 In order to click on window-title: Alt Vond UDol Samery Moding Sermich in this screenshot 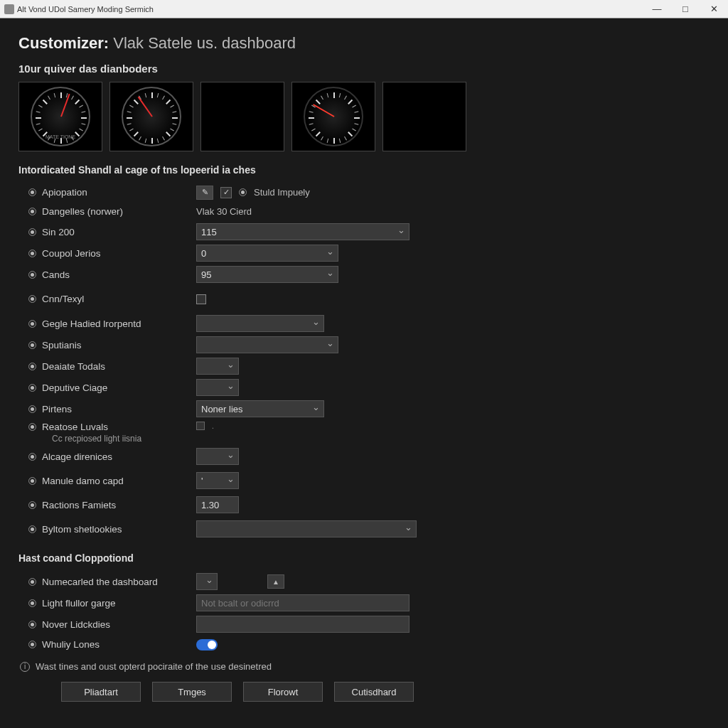, I will do `click(85, 9)`.